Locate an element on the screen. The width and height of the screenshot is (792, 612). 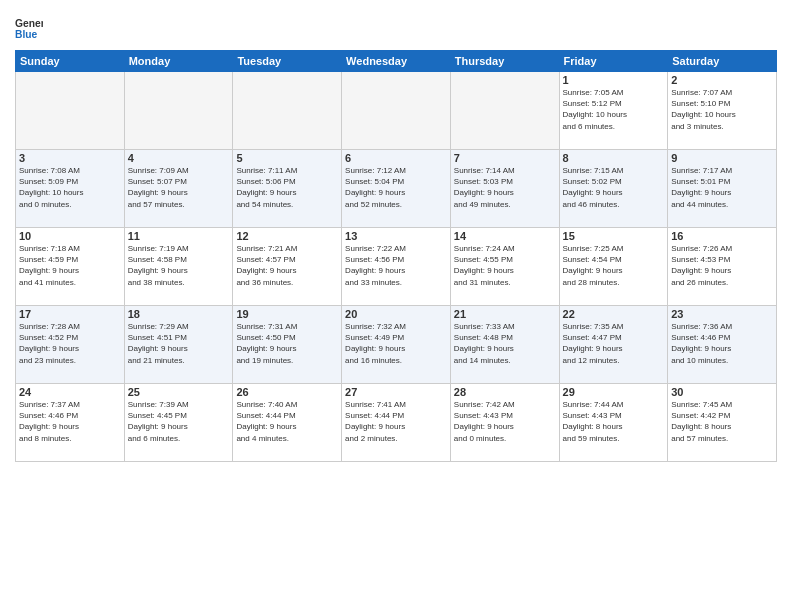
day-info: Sunrise: 7:07 AM Sunset: 5:10 PM Dayligh… is located at coordinates (722, 110).